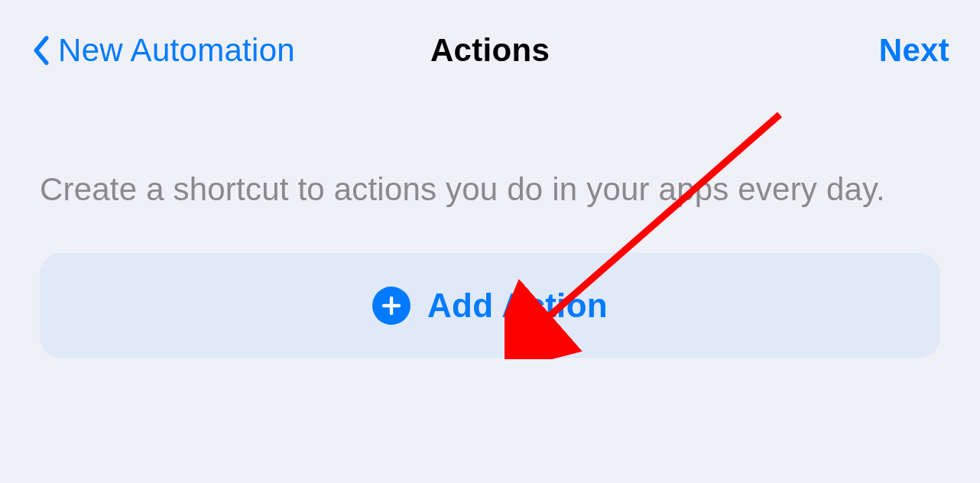 The height and width of the screenshot is (483, 980). I want to click on plus-circle-icon, so click(391, 306).